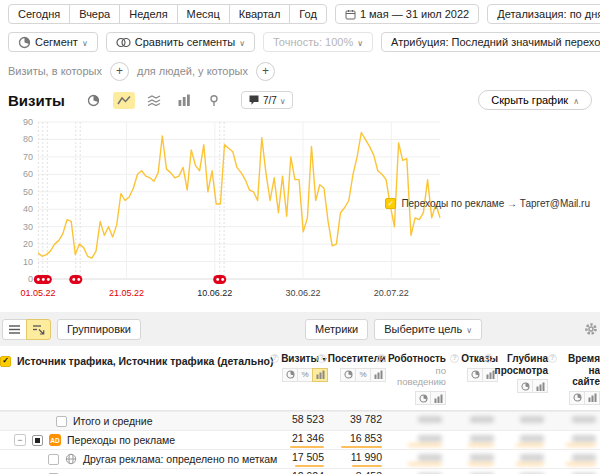  What do you see at coordinates (574, 370) in the screenshot?
I see `column-title: Время на сайте` at bounding box center [574, 370].